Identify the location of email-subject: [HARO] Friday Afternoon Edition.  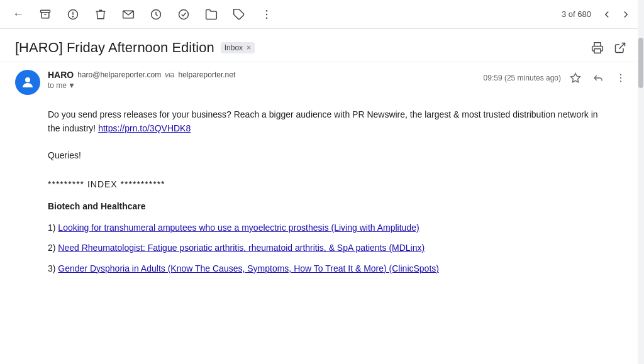
(114, 48).